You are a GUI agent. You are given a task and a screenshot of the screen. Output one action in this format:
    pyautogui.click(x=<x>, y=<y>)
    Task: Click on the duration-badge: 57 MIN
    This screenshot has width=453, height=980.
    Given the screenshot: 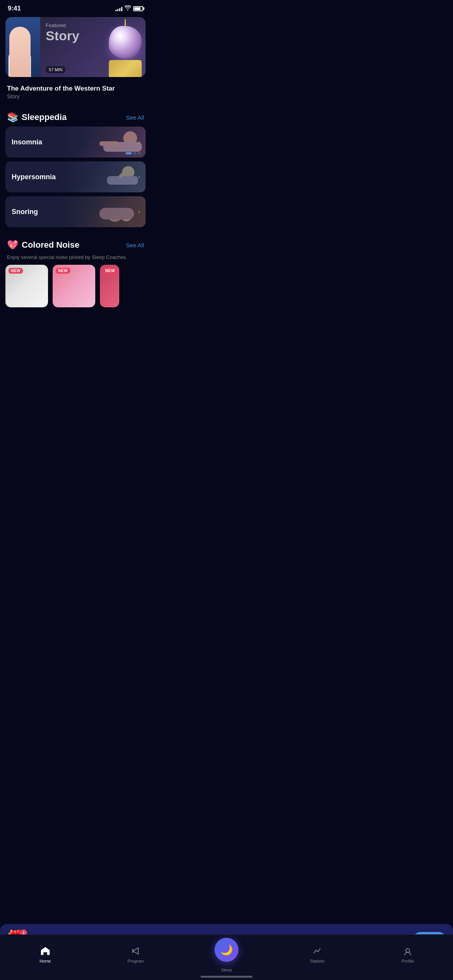 What is the action you would take?
    pyautogui.click(x=56, y=70)
    